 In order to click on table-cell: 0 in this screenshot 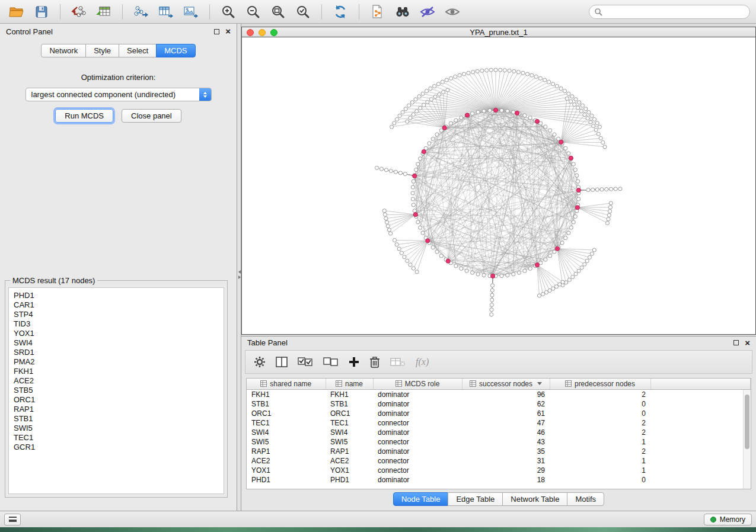, I will do `click(600, 404)`.